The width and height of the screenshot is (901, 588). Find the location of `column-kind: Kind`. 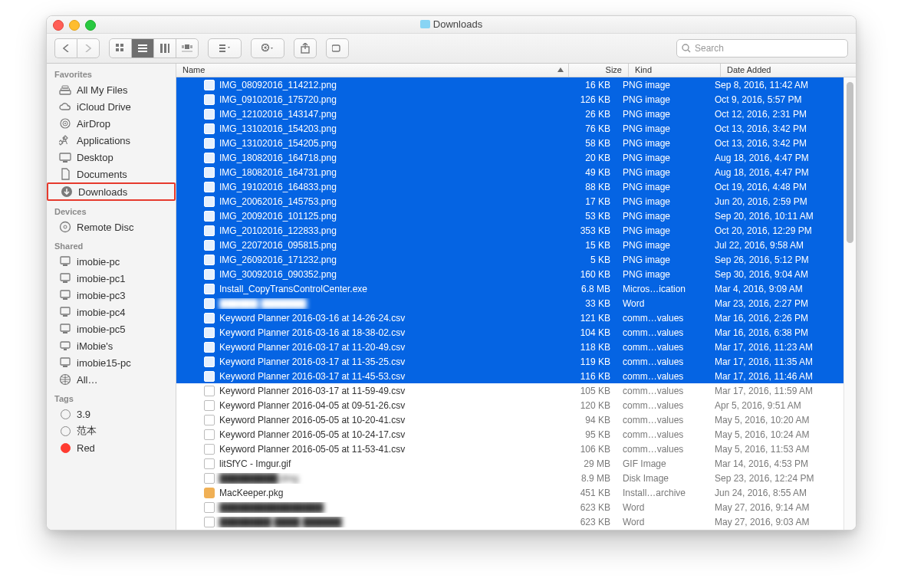

column-kind: Kind is located at coordinates (675, 71).